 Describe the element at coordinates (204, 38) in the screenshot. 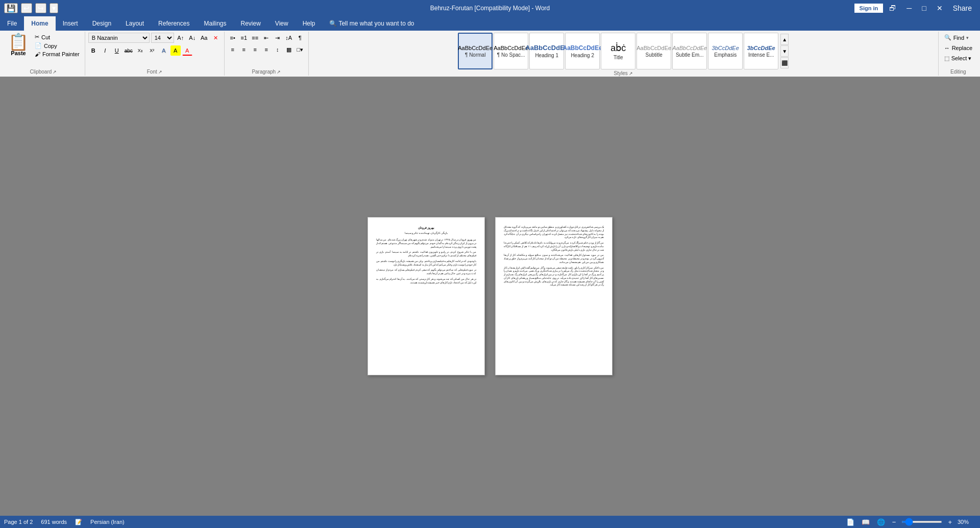

I see `change-case-button: Aa` at that location.